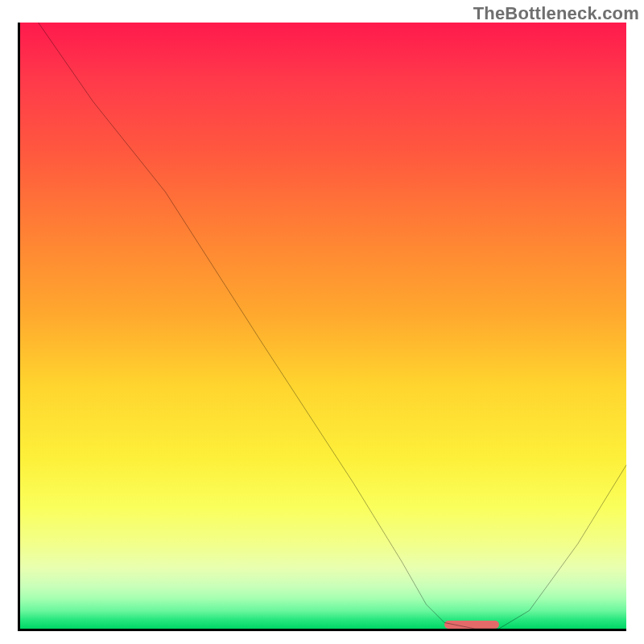  Describe the element at coordinates (556, 14) in the screenshot. I see `watermark-text: TheBottleneck.com` at that location.